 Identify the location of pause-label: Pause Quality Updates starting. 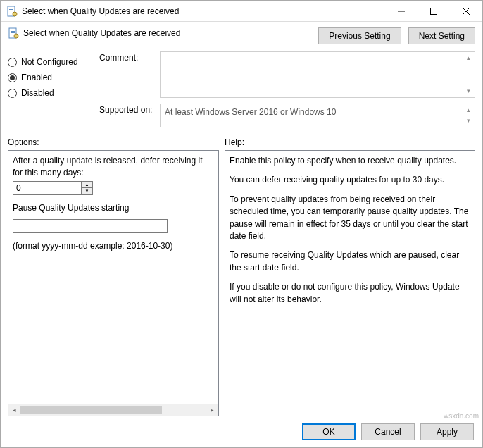
(113, 209).